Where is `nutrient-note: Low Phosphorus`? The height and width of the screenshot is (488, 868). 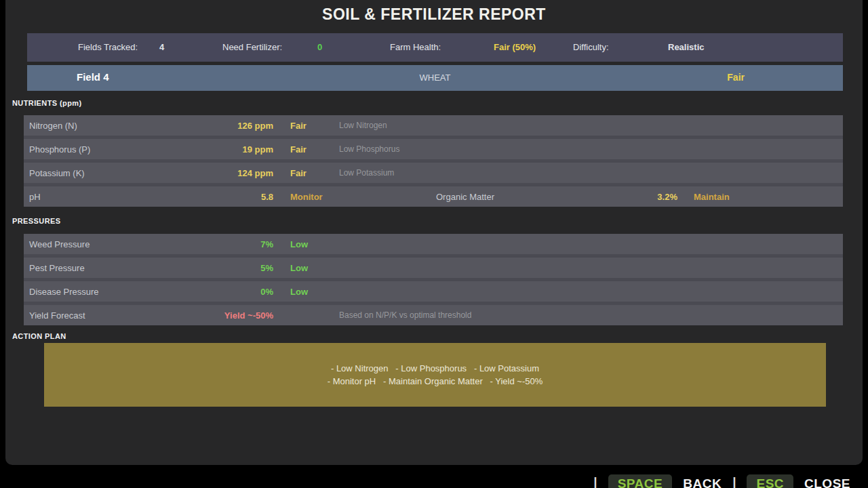 nutrient-note: Low Phosphorus is located at coordinates (369, 149).